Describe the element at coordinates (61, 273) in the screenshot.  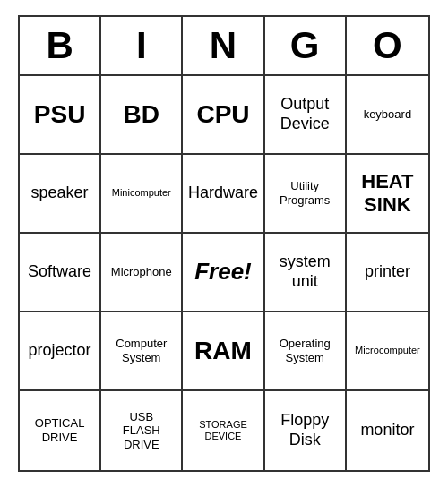
I see `cell-r2-c0: Software` at that location.